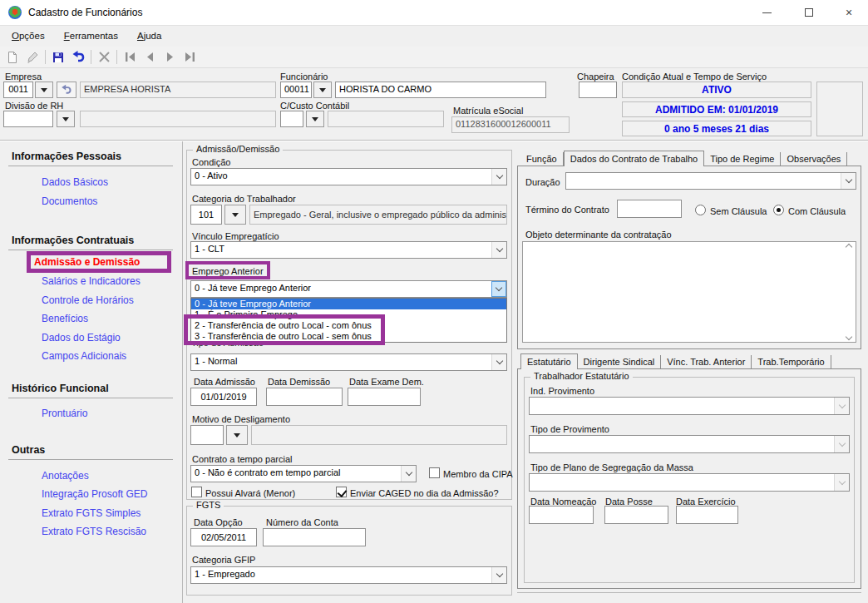  I want to click on empresa-dropdown-button, so click(44, 90).